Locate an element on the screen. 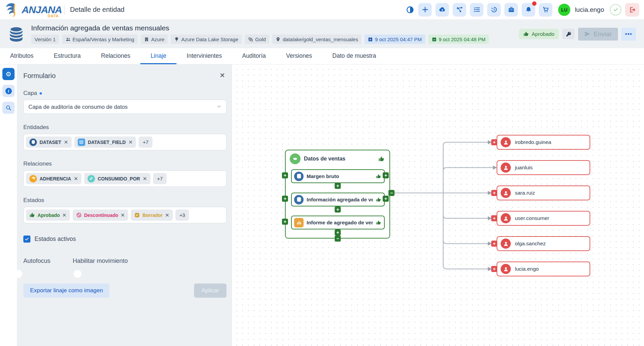 Image resolution: width=644 pixels, height=346 pixels. tab-versiones: Versiones is located at coordinates (299, 56).